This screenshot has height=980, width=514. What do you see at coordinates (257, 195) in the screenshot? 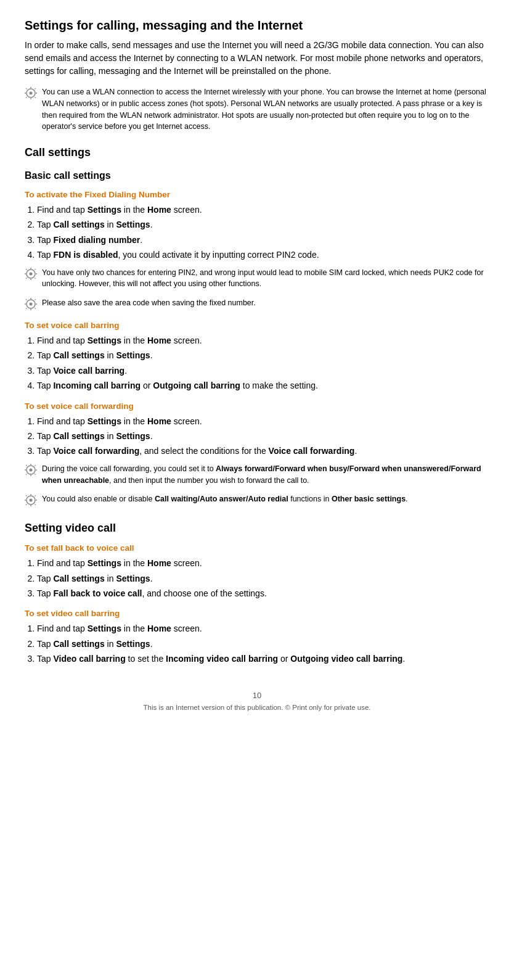
I see `activate-fdn-heading: To activate the Fixed Dialing Number` at bounding box center [257, 195].